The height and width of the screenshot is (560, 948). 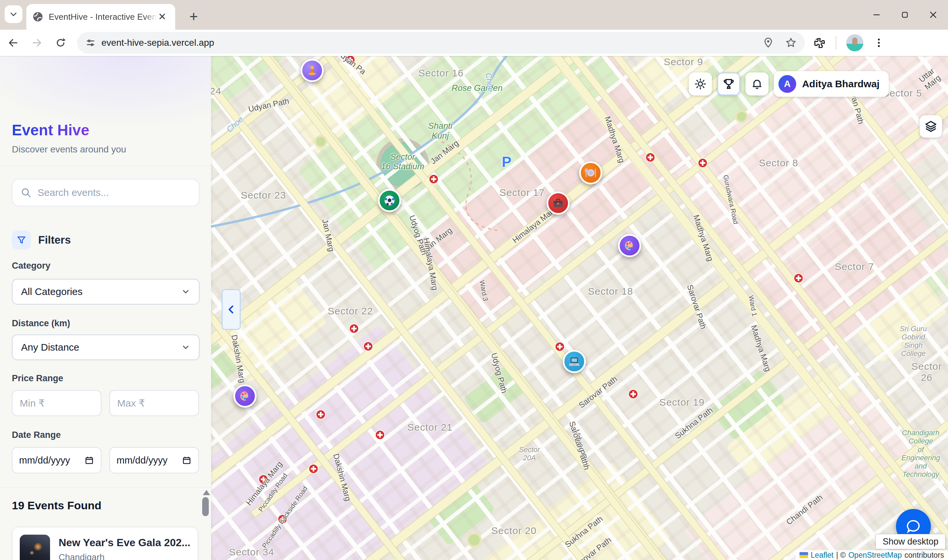 I want to click on layers-control, so click(x=931, y=126).